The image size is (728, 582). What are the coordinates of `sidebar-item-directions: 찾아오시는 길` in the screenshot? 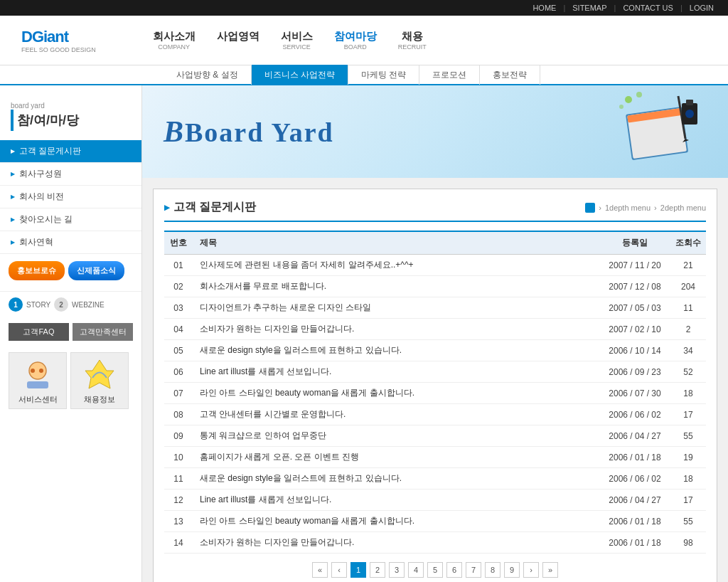 It's located at (71, 220).